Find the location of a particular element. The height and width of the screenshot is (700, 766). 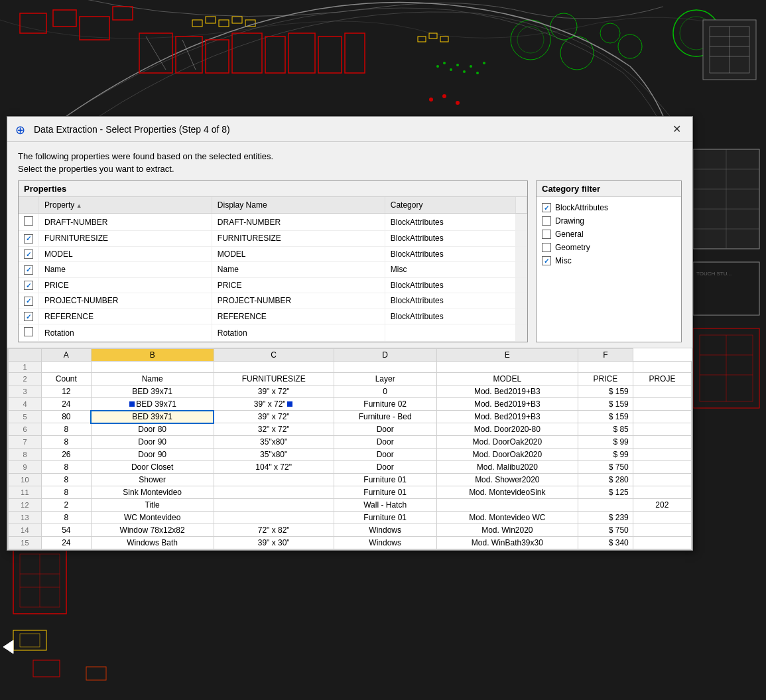

ss-cell: Title is located at coordinates (153, 506).